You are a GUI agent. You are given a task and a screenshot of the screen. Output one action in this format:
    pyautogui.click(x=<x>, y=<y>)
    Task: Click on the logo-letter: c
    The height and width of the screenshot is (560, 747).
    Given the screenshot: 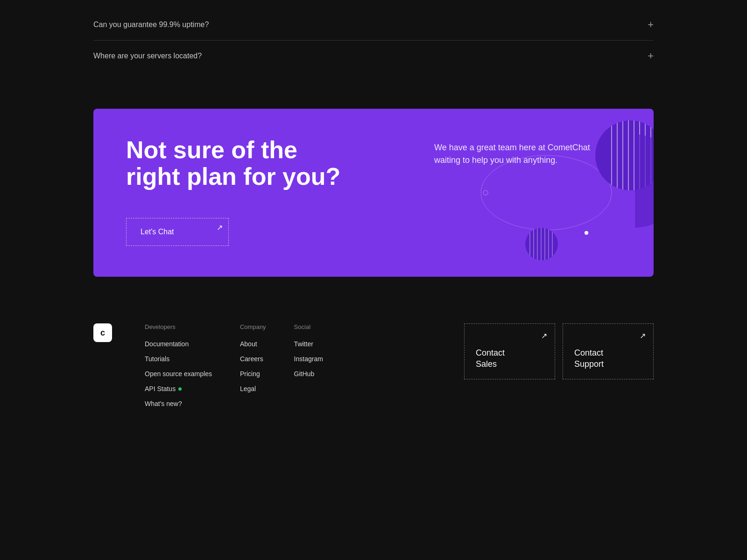 What is the action you would take?
    pyautogui.click(x=103, y=333)
    